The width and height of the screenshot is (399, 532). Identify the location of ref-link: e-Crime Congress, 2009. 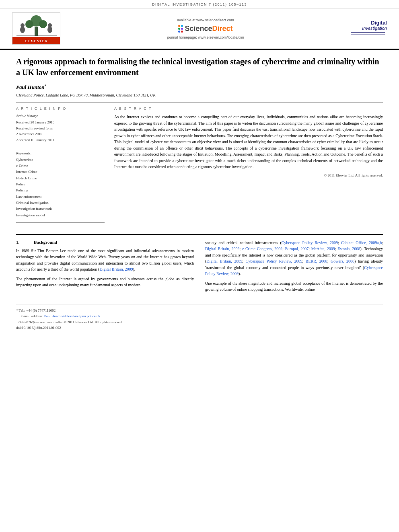
(262, 249).